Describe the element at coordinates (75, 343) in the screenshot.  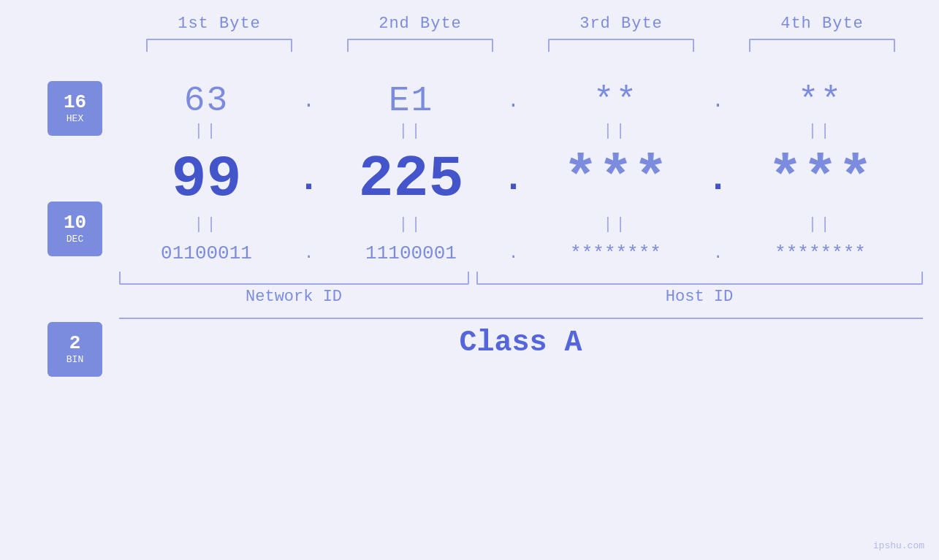
I see `bin-badge-num: 2` at that location.